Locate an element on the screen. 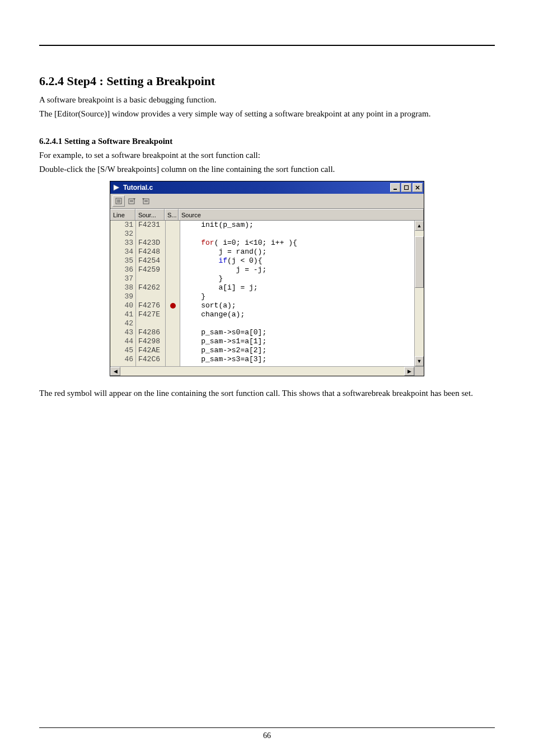 Image resolution: width=534 pixels, height=756 pixels. line-number: 35 is located at coordinates (123, 261).